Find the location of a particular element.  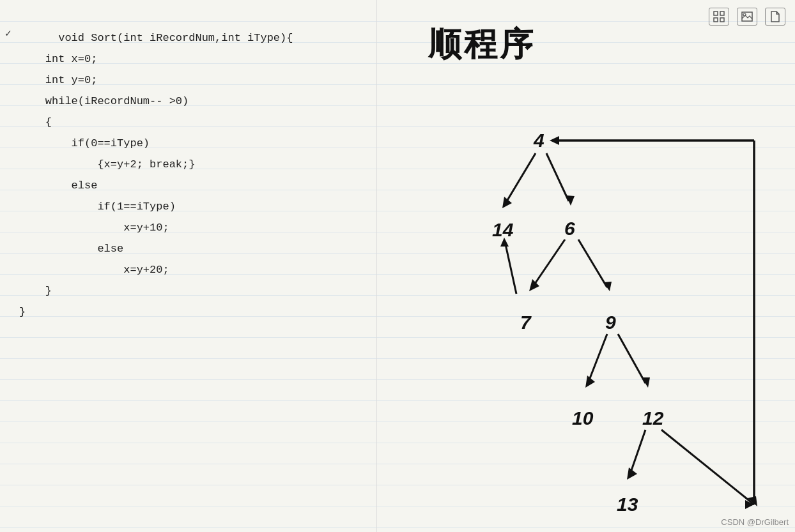

grid-icon is located at coordinates (719, 17).